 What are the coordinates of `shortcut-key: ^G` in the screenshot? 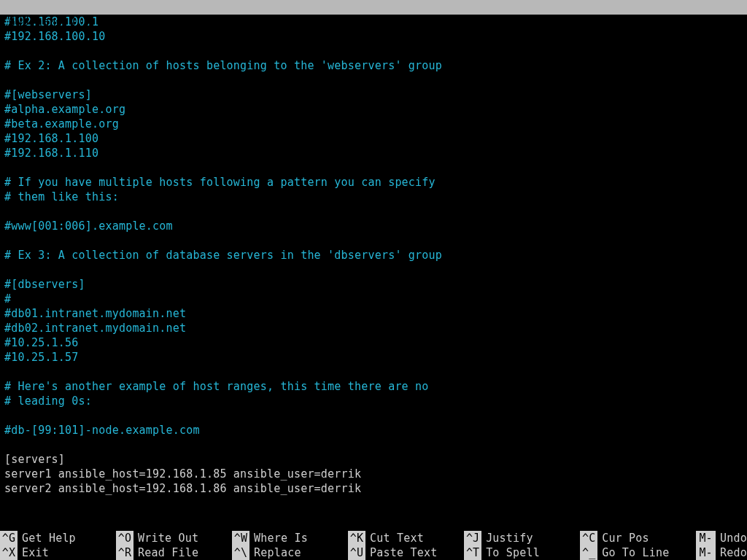 It's located at (9, 538).